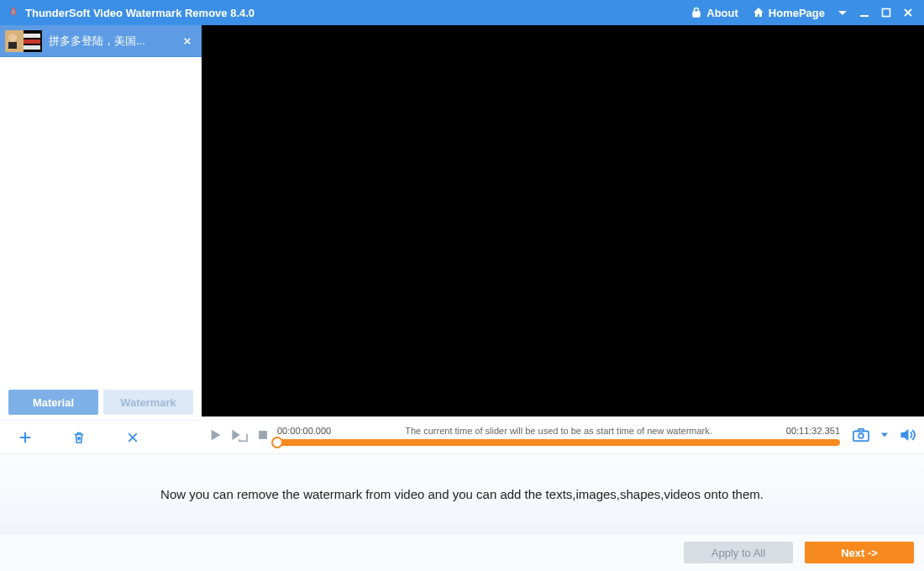 The image size is (924, 571). I want to click on add-button, so click(25, 437).